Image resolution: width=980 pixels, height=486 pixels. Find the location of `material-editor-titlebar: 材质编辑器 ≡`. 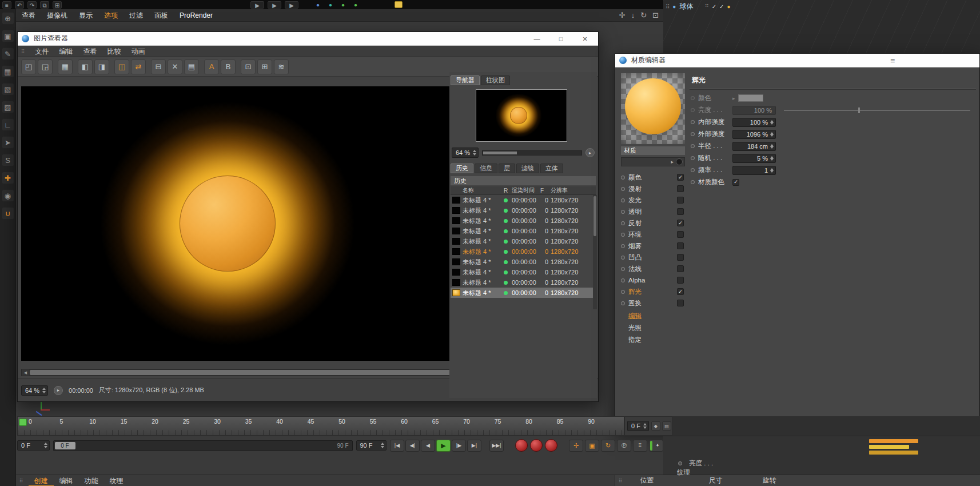

material-editor-titlebar: 材质编辑器 ≡ is located at coordinates (797, 61).